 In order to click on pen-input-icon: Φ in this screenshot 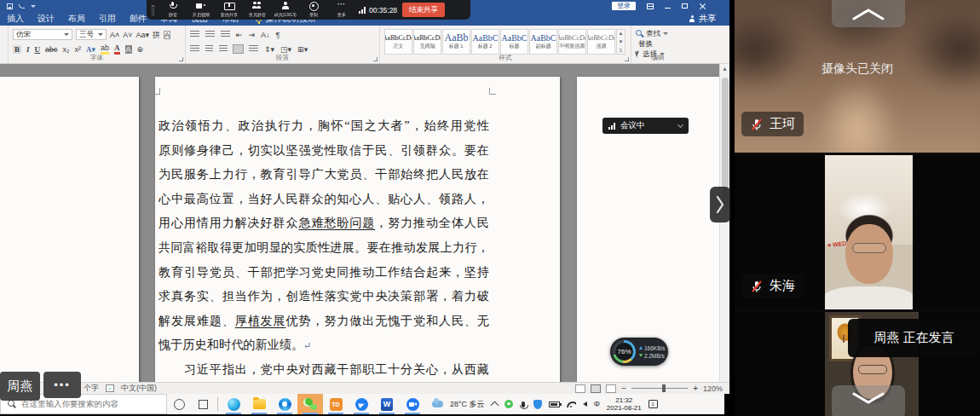, I will do `click(597, 404)`.